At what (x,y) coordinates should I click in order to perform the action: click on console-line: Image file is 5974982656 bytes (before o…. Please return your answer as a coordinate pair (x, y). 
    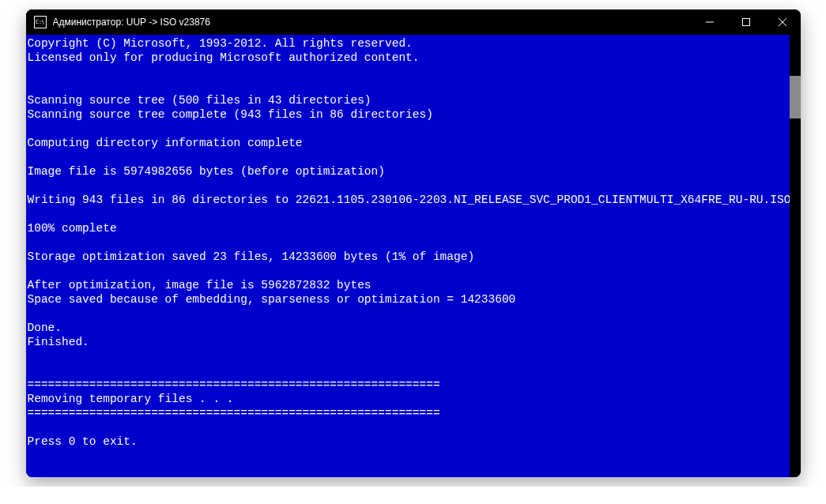
    Looking at the image, I should click on (414, 171).